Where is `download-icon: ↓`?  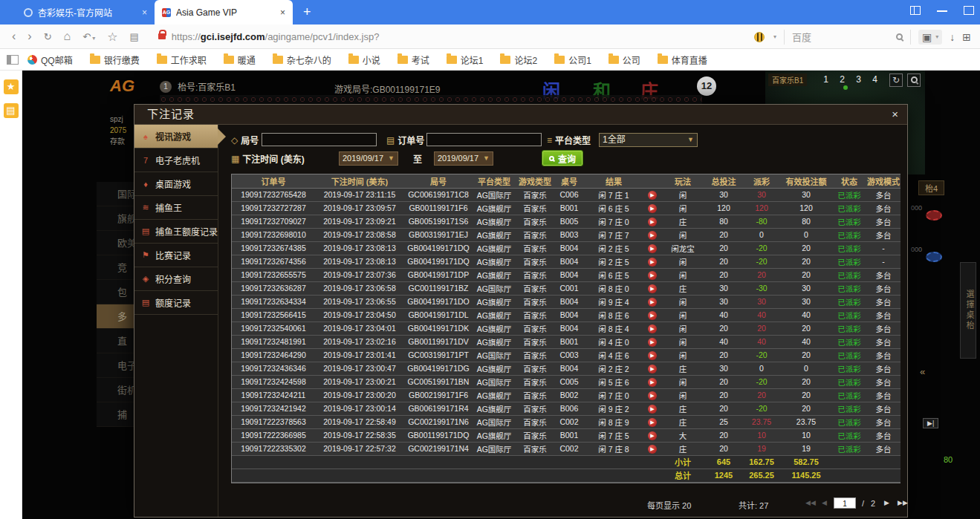 download-icon: ↓ is located at coordinates (953, 37).